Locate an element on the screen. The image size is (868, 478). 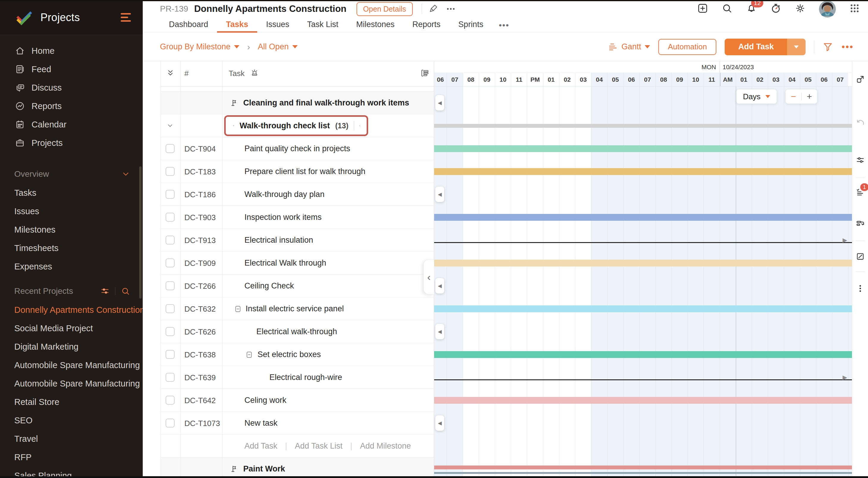
task-name: Ceiling Check is located at coordinates (269, 286).